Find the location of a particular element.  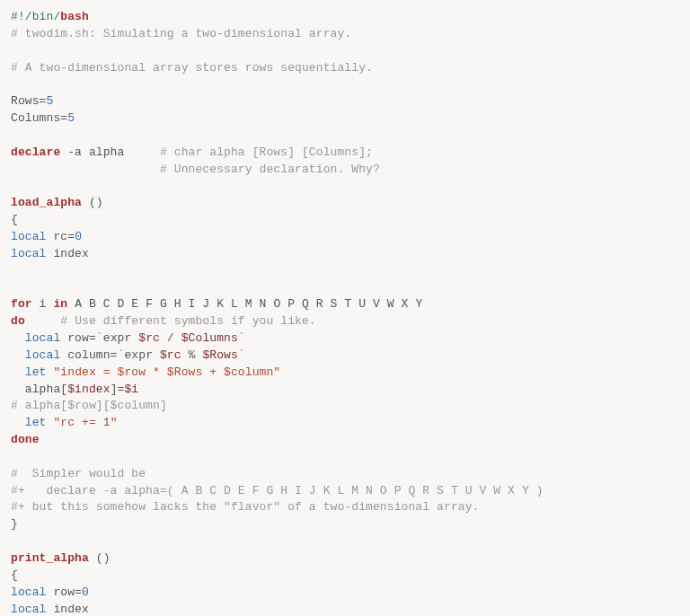

code-line: for i in A B C D E F G H I J K L M N O P… is located at coordinates (345, 305).